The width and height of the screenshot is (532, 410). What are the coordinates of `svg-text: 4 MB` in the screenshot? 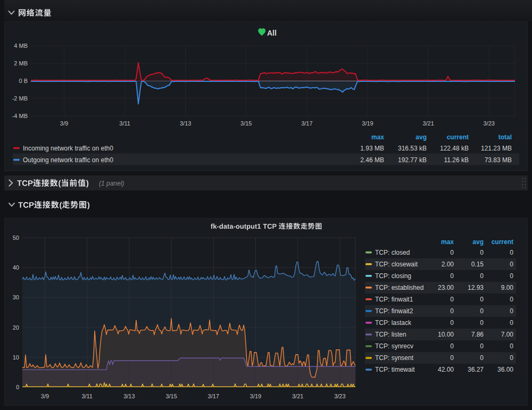 It's located at (21, 46).